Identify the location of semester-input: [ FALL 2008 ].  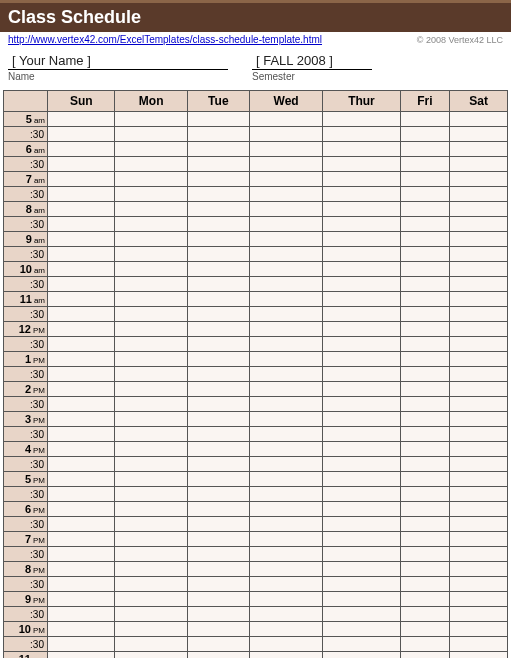
(312, 62).